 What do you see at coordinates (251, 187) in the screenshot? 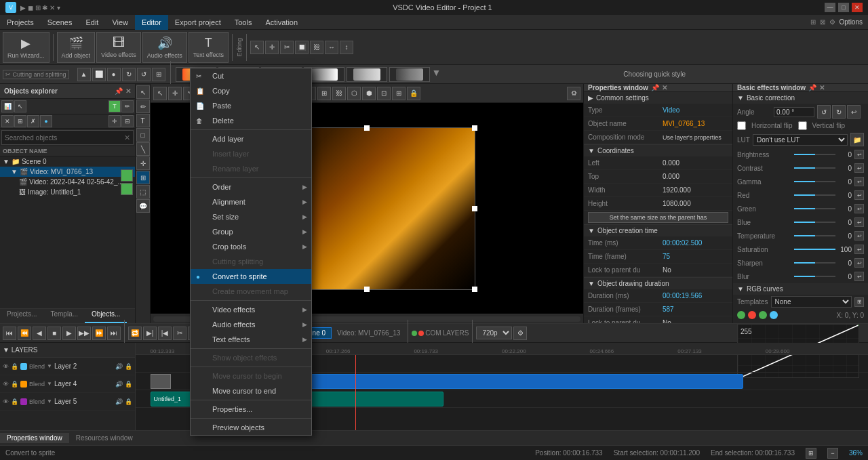
I see `ctx-order: Order` at bounding box center [251, 187].